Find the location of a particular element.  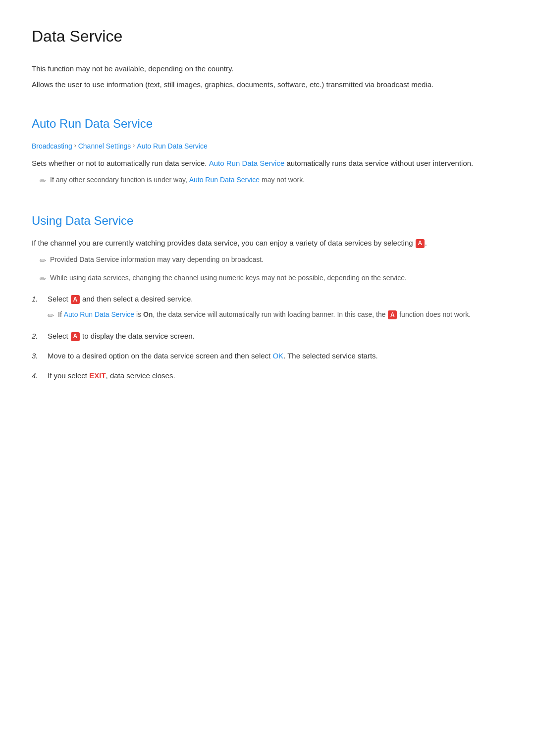

step-3: 3. Move to a desired option on the data … is located at coordinates (268, 356).